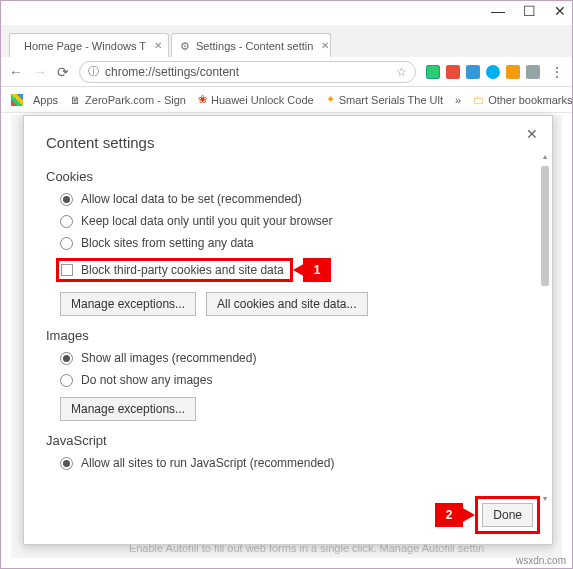 The width and height of the screenshot is (573, 569). Describe the element at coordinates (299, 142) in the screenshot. I see `dialog-title: Content settings` at that location.